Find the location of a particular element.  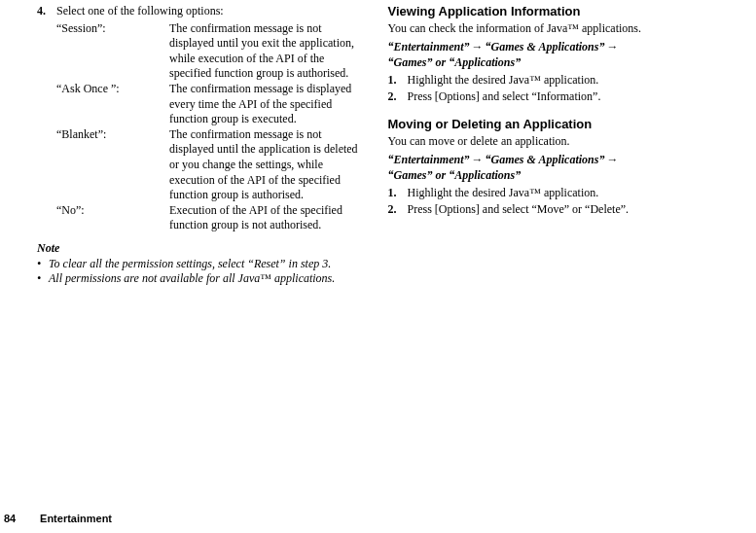

option-label: “Session”: is located at coordinates (113, 52).